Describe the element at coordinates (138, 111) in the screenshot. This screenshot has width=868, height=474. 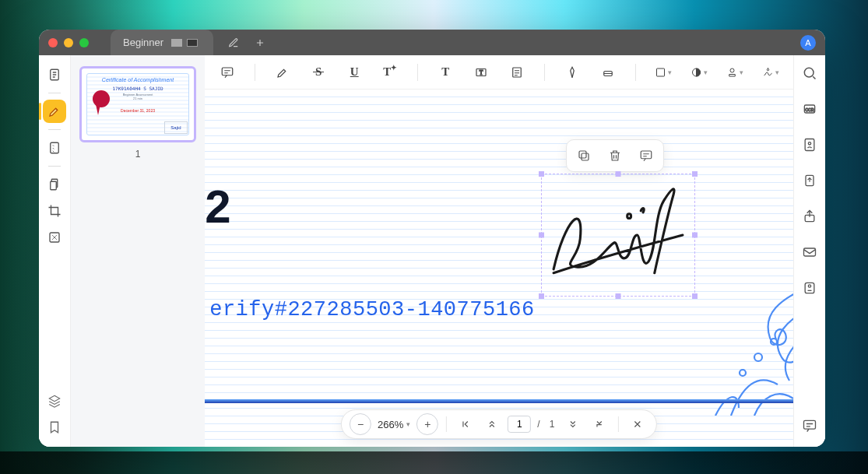
I see `cert-date: December 31, 2023` at that location.